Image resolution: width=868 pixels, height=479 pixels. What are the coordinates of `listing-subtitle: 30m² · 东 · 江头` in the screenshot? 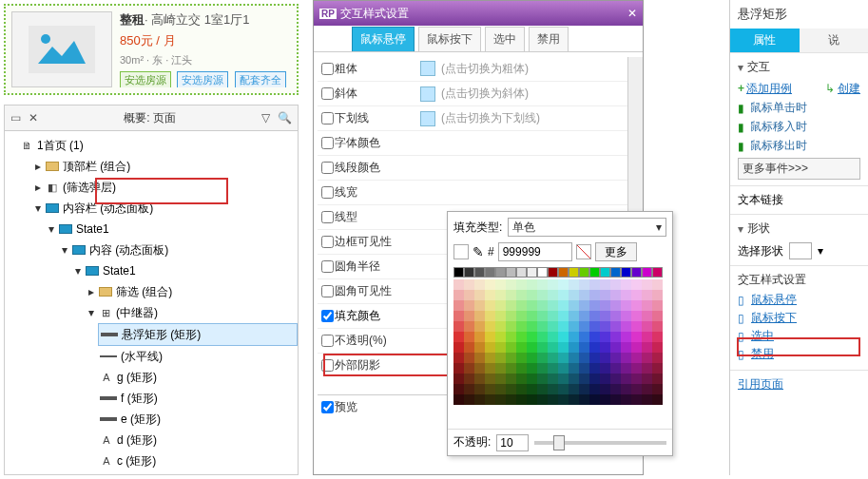 It's located at (205, 61).